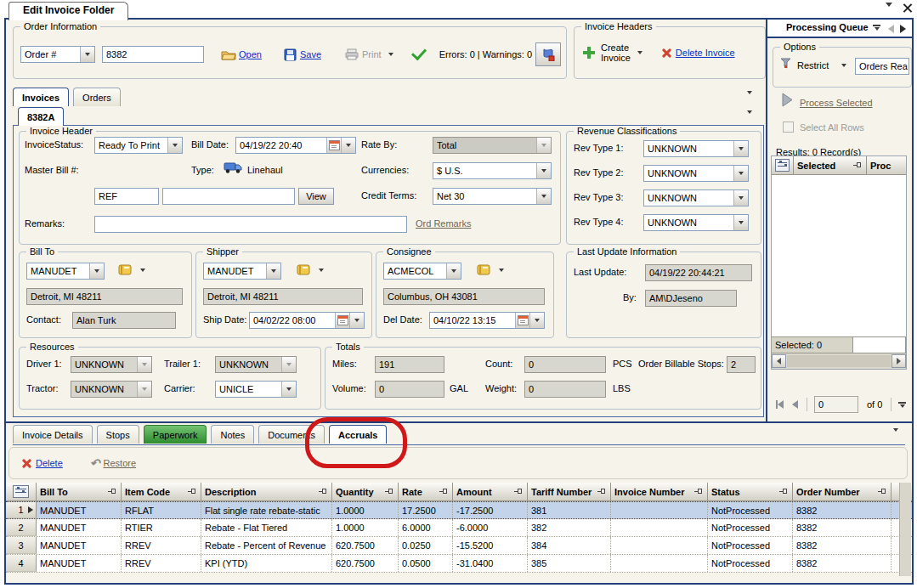  What do you see at coordinates (839, 256) in the screenshot?
I see `pq-grid-body` at bounding box center [839, 256].